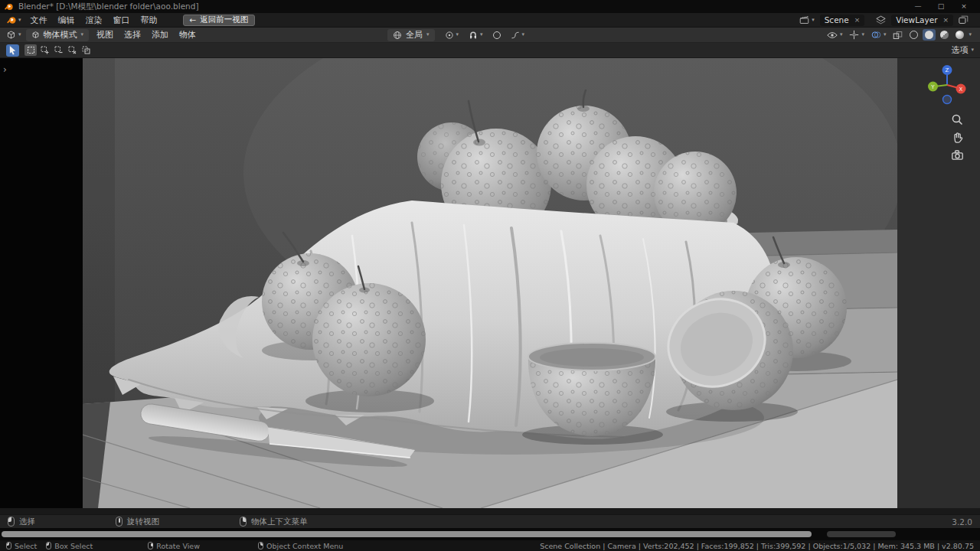 Image resolution: width=980 pixels, height=551 pixels. What do you see at coordinates (14, 35) in the screenshot?
I see `editor-type-button: ▾` at bounding box center [14, 35].